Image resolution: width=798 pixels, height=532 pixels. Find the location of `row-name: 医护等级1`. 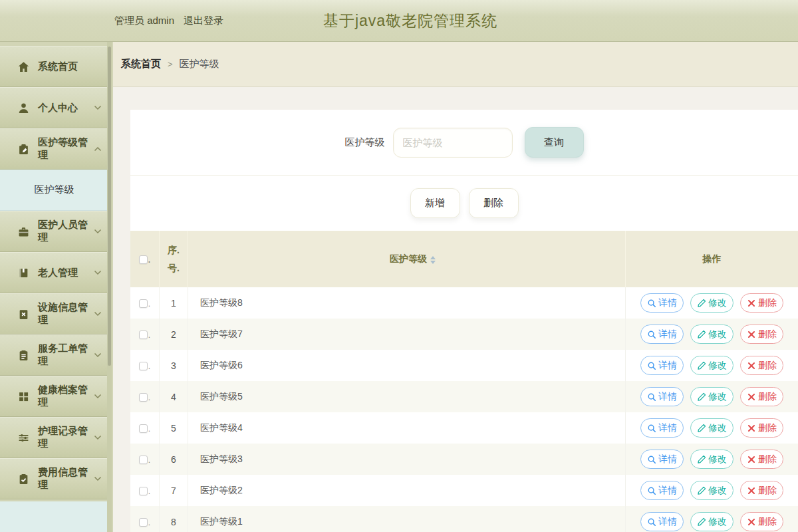

row-name: 医护等级1 is located at coordinates (407, 519).